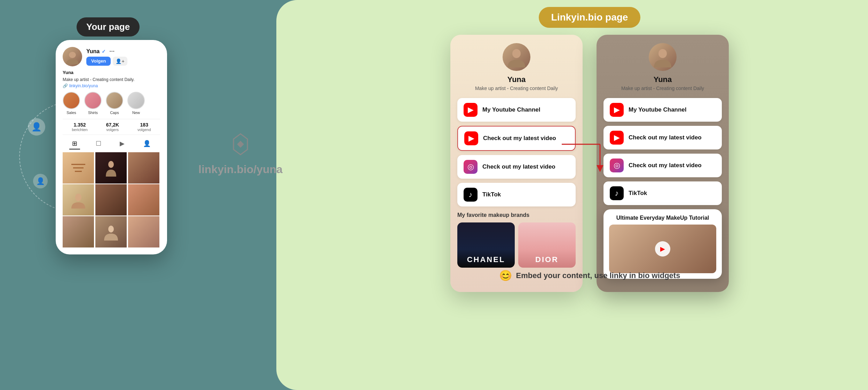 Image resolution: width=868 pixels, height=390 pixels. I want to click on lp-link-tiktok: ♪ TikTok, so click(516, 195).